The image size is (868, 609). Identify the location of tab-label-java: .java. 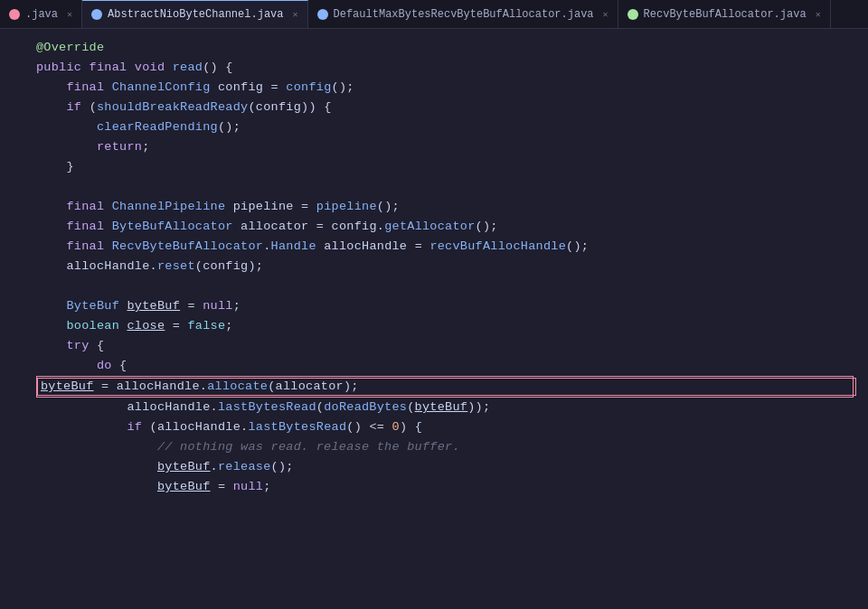
(42, 14).